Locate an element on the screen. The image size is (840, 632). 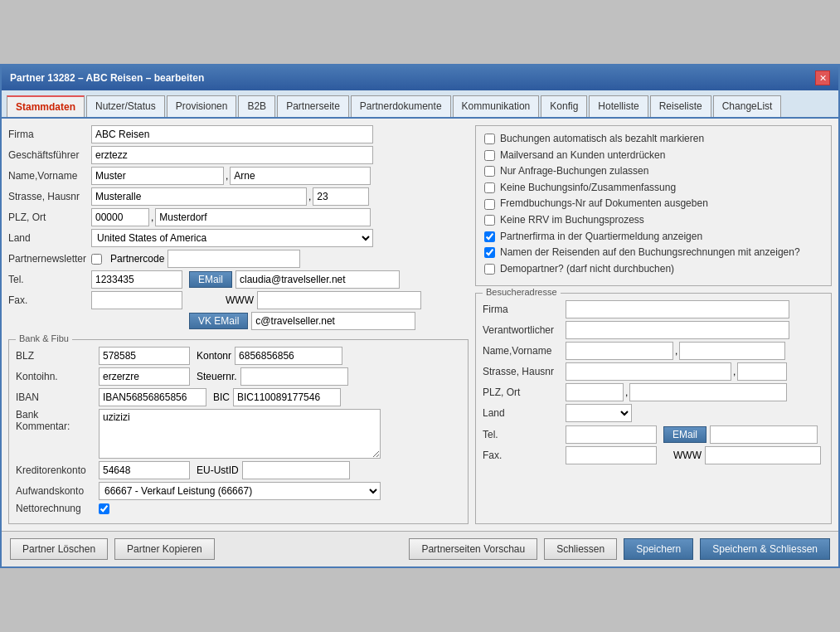
checkbox-row-2: Mailversand an Kunden unterdrücken is located at coordinates (653, 156).